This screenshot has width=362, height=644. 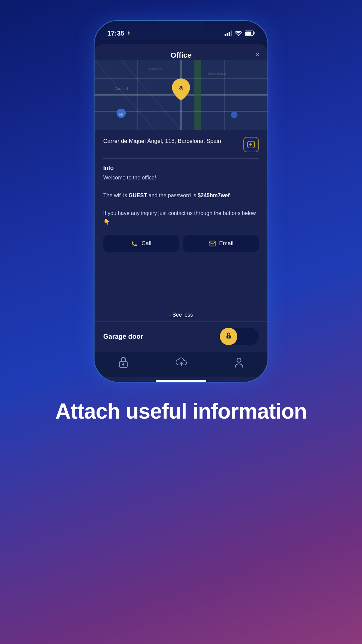 I want to click on garage-label: Garage door, so click(x=123, y=337).